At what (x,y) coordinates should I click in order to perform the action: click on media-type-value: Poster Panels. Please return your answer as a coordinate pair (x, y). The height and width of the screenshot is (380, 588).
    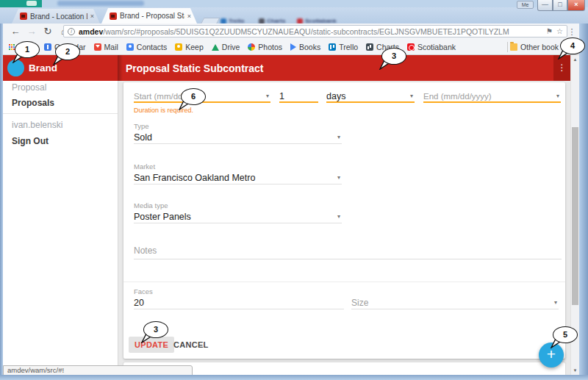
    Looking at the image, I should click on (162, 217).